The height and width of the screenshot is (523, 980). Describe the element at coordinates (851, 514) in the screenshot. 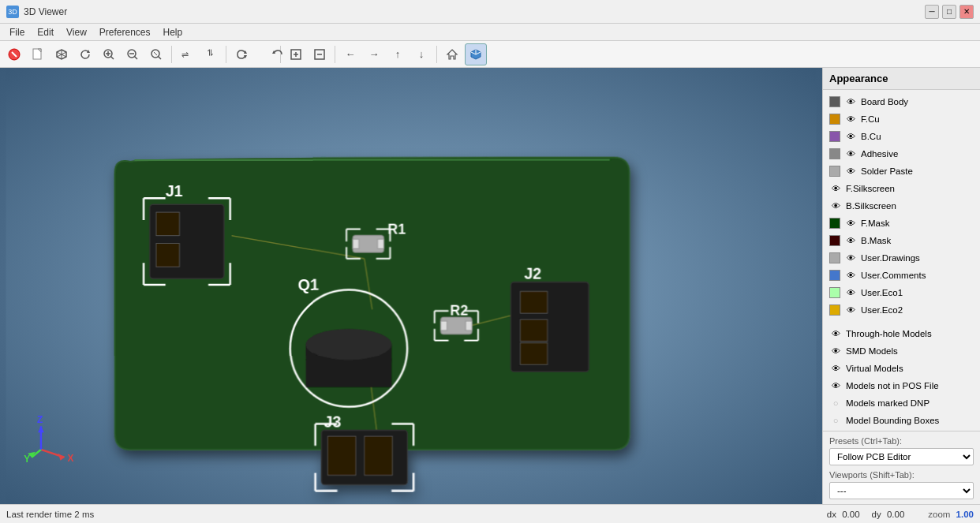

I see `dx-value: 0.00` at that location.